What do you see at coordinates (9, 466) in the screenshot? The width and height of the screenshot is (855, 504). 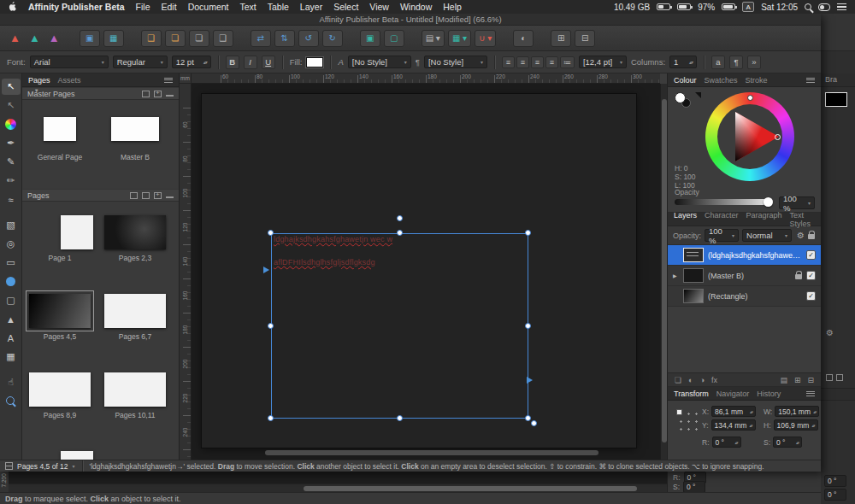 I see `pages-status-icon` at bounding box center [9, 466].